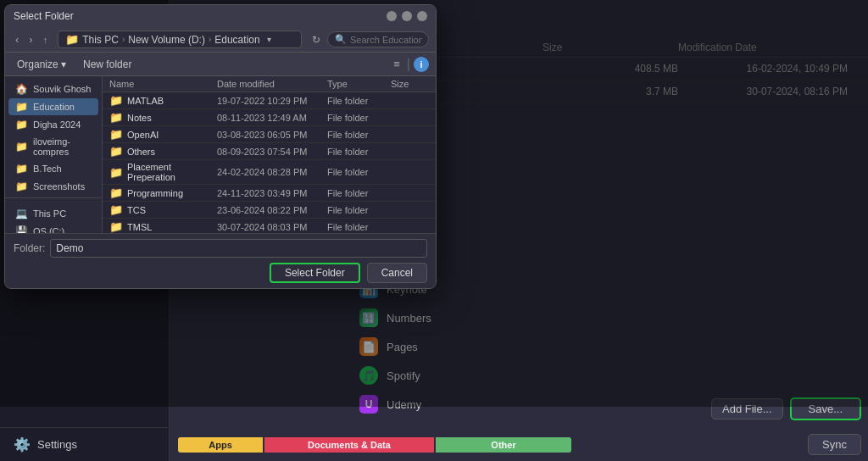  I want to click on sidebar-divider, so click(53, 200).